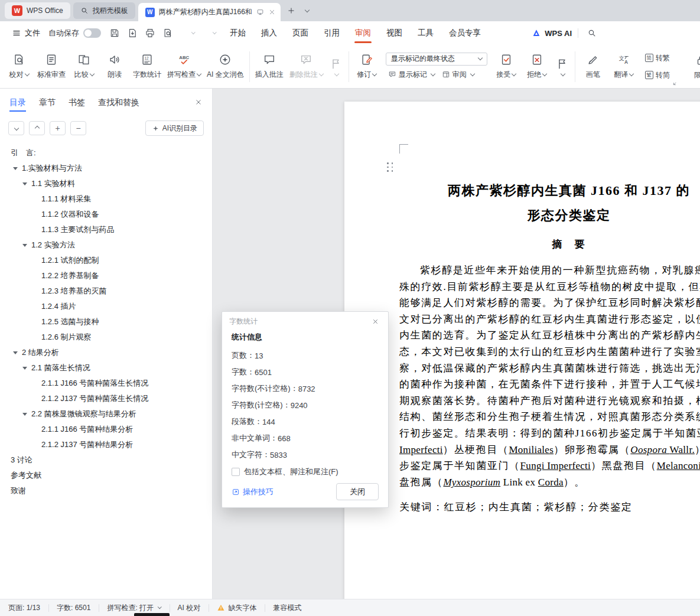  Describe the element at coordinates (106, 260) in the screenshot. I see `toc-item: 1.2.1 试剂的配制` at that location.